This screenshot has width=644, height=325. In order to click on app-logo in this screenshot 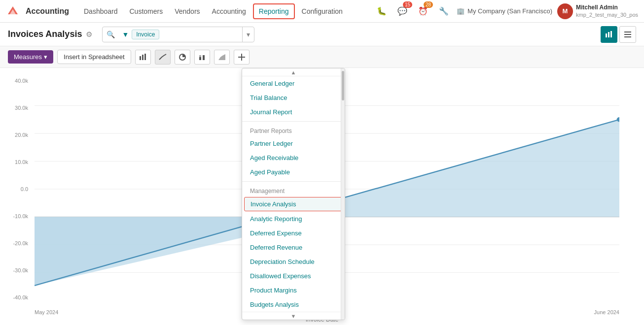, I will do `click(13, 11)`.